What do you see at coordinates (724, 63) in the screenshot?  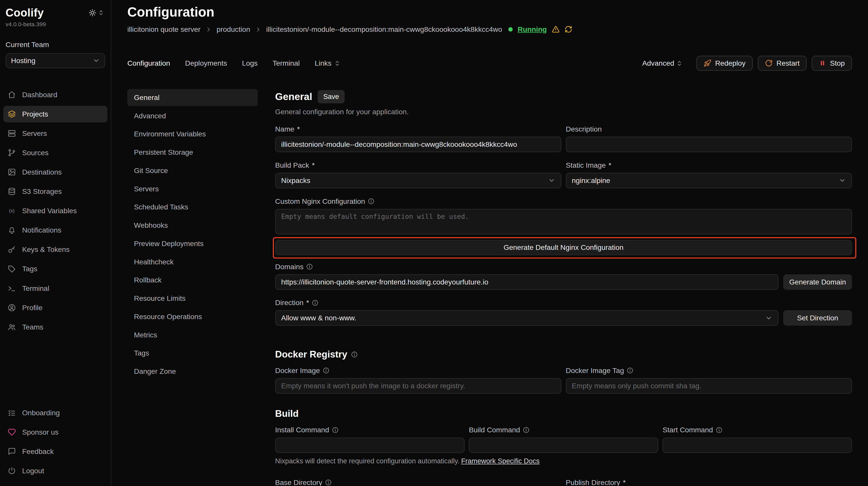 I see `redeploy-button: Redeploy` at bounding box center [724, 63].